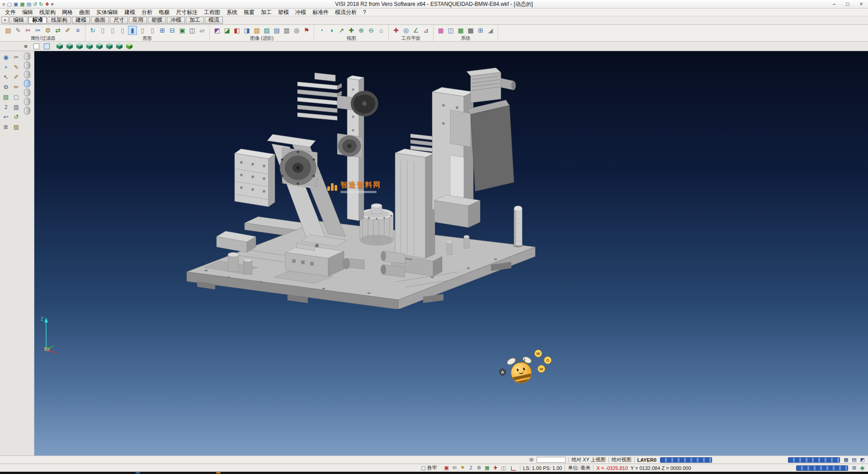 The image size is (868, 474). Describe the element at coordinates (283, 13) in the screenshot. I see `menu-item: 塑模` at that location.